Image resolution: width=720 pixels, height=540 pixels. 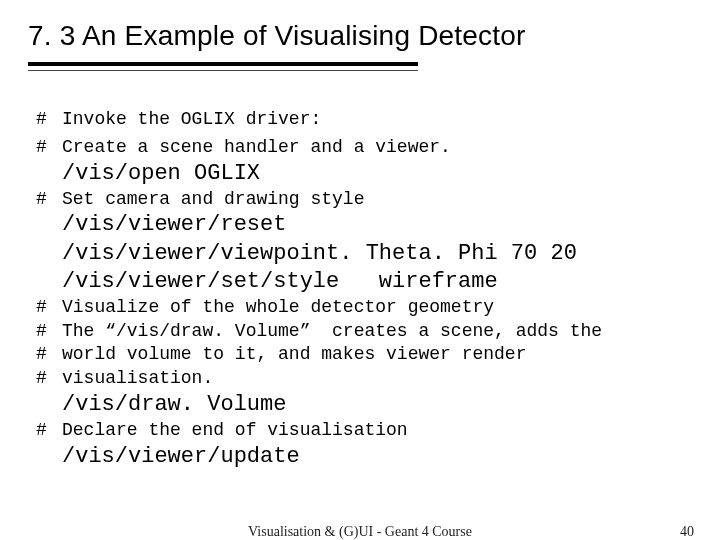 What do you see at coordinates (138, 379) in the screenshot?
I see `comment-text: visualisation.` at bounding box center [138, 379].